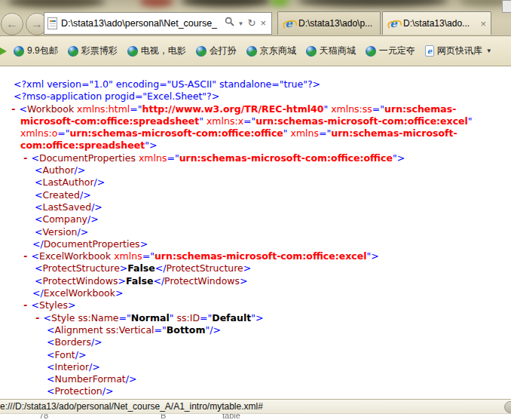 The height and width of the screenshot is (420, 511). I want to click on xml-element: - <ExcelWorkbook xmlns="urn:schemas-micr…, so click(259, 274).